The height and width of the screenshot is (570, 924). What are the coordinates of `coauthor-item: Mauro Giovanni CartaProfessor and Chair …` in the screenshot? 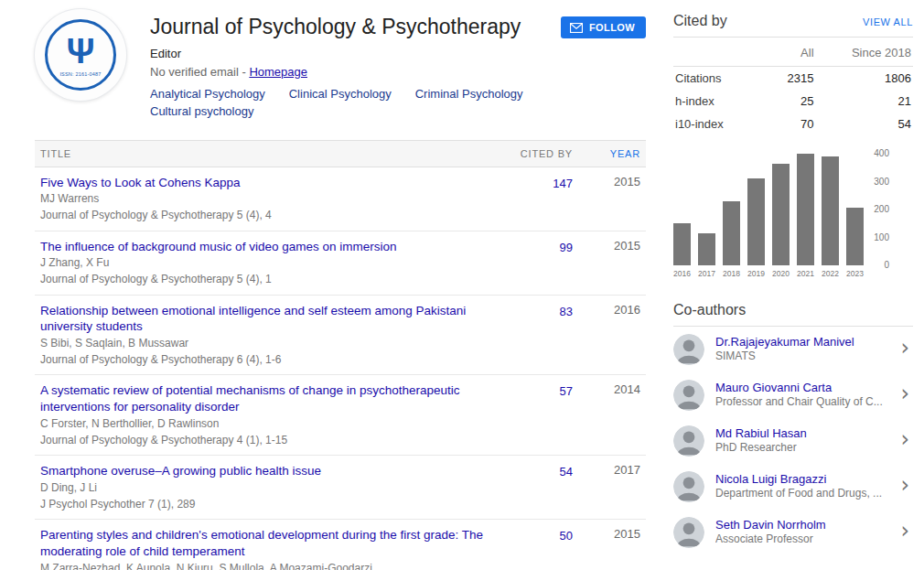 It's located at (793, 395).